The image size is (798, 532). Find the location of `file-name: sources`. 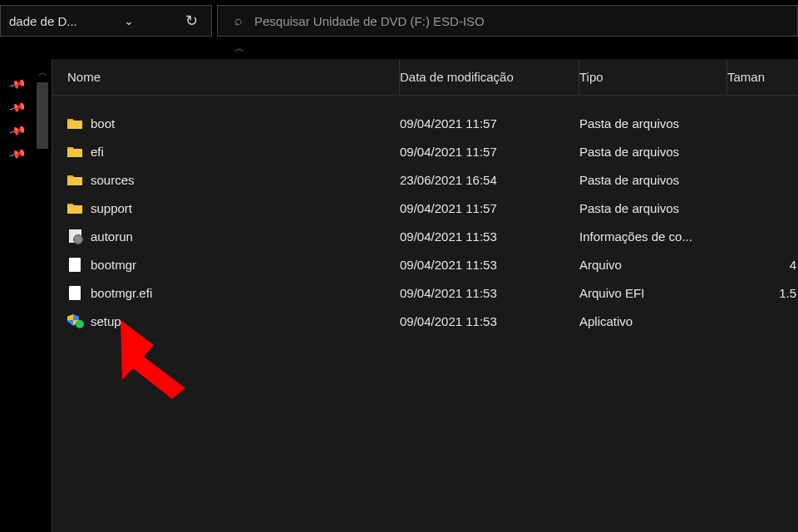

file-name: sources is located at coordinates (113, 180).